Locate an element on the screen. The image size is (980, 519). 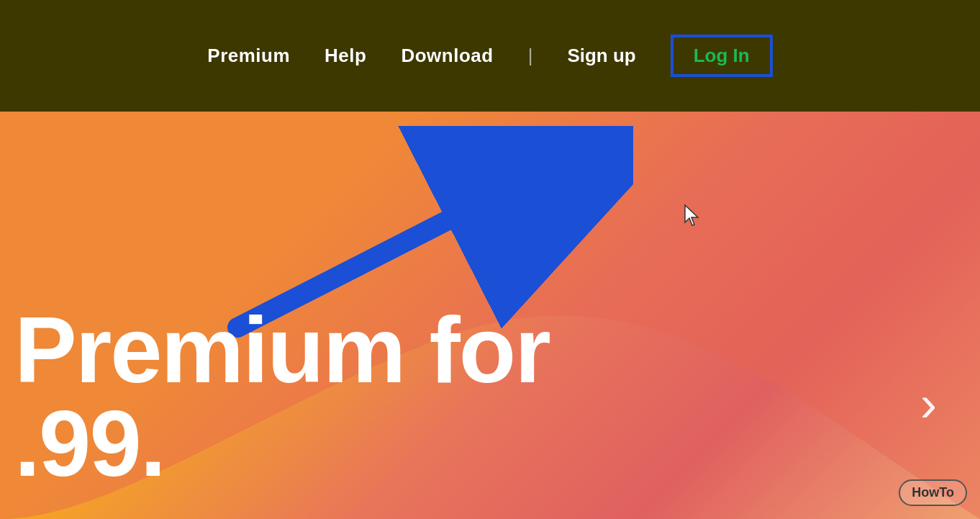
nav-premium: Premium is located at coordinates (249, 56).